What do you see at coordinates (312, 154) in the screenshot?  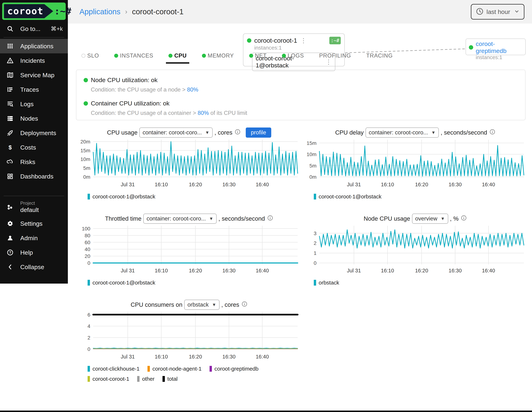 I see `svg-text: 10m` at bounding box center [312, 154].